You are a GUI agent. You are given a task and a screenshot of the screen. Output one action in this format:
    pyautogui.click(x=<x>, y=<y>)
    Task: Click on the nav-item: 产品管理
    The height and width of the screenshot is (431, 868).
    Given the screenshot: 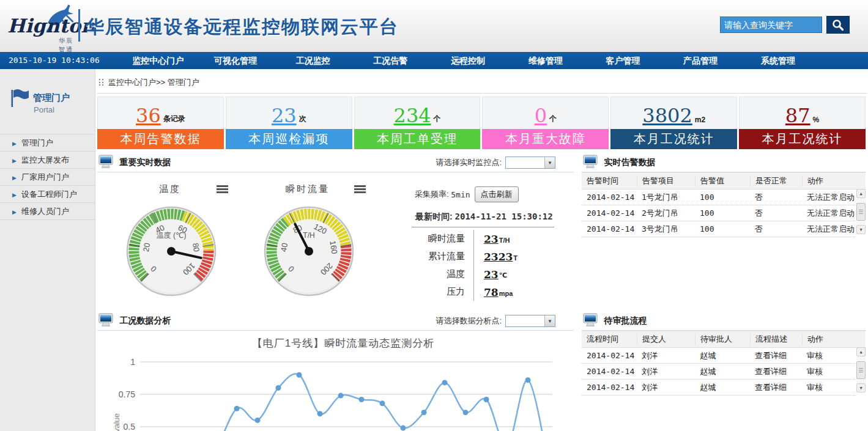 What is the action you would take?
    pyautogui.click(x=701, y=61)
    